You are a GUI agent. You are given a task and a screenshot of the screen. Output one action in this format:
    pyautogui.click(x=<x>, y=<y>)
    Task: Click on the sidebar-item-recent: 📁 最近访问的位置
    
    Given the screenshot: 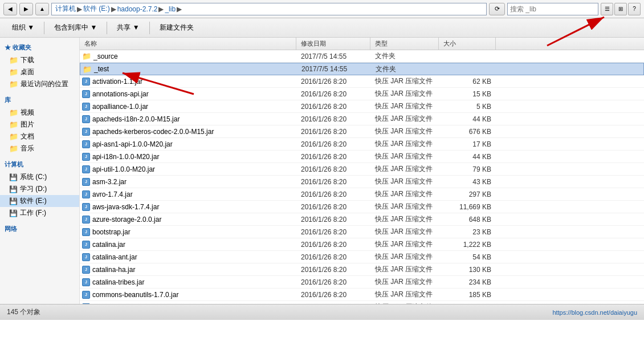 What is the action you would take?
    pyautogui.click(x=40, y=84)
    